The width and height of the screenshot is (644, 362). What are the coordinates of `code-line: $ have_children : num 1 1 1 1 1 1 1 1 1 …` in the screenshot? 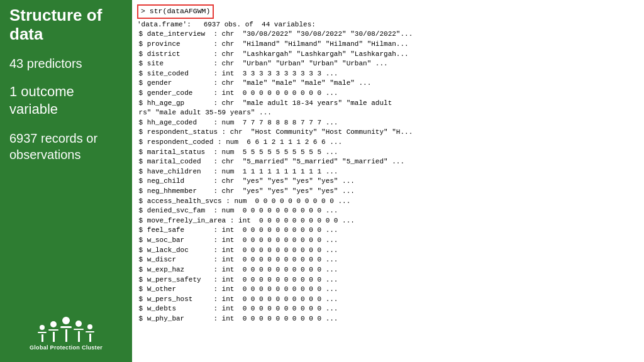 It's located at (291, 172).